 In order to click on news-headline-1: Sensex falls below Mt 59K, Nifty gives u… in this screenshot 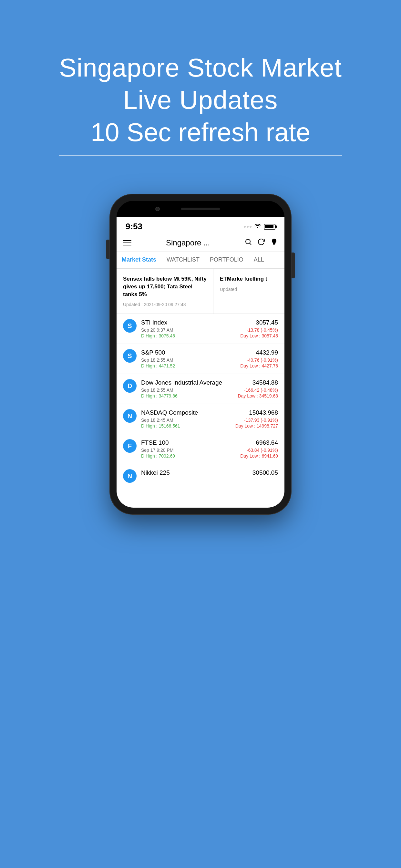, I will do `click(165, 286)`.